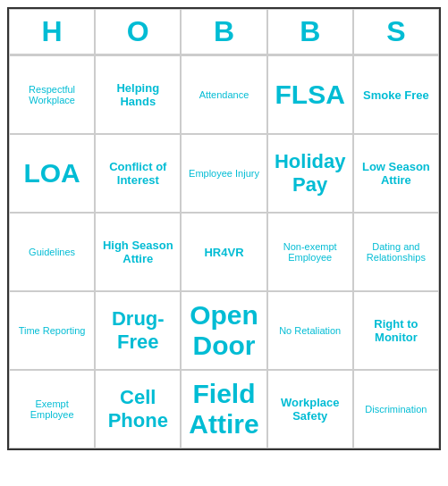 This screenshot has width=448, height=486. Describe the element at coordinates (52, 331) in the screenshot. I see `bingo-cell-15: Time Reporting` at that location.